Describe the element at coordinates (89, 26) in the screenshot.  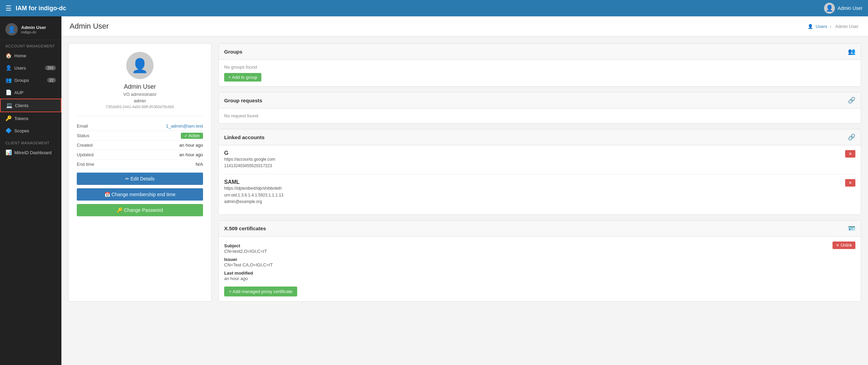
I see `page-title: Admin User` at that location.